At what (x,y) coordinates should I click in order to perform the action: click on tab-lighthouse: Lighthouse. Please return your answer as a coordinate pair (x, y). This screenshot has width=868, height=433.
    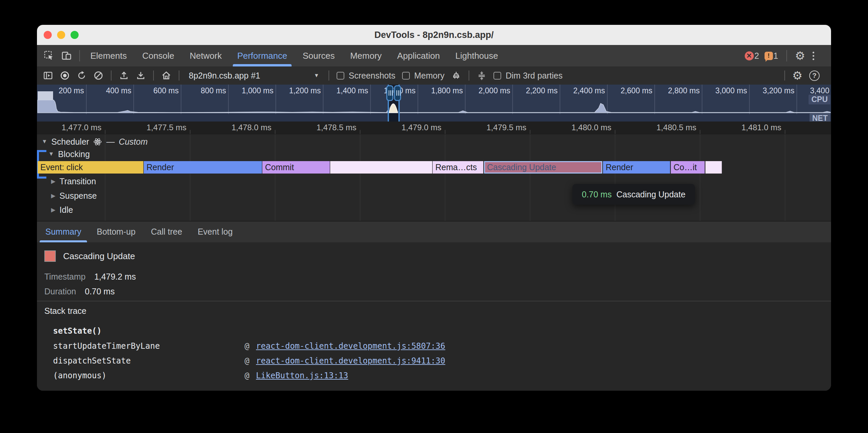
    Looking at the image, I should click on (477, 56).